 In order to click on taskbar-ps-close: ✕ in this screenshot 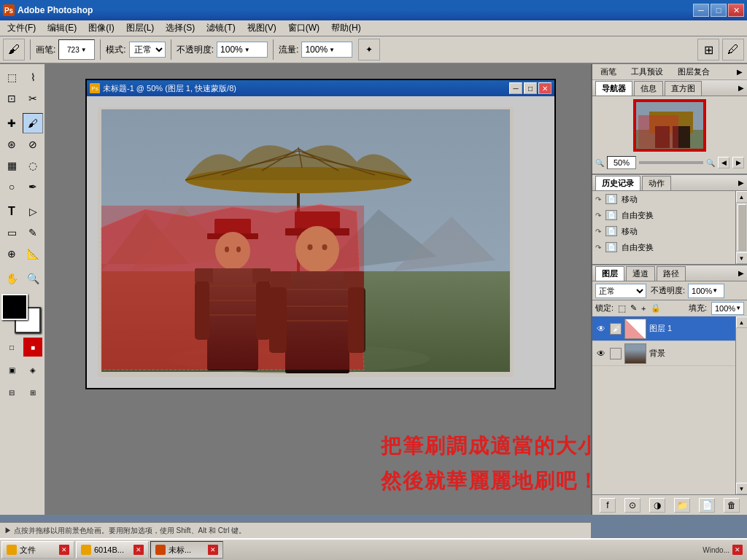, I will do `click(213, 550)`.